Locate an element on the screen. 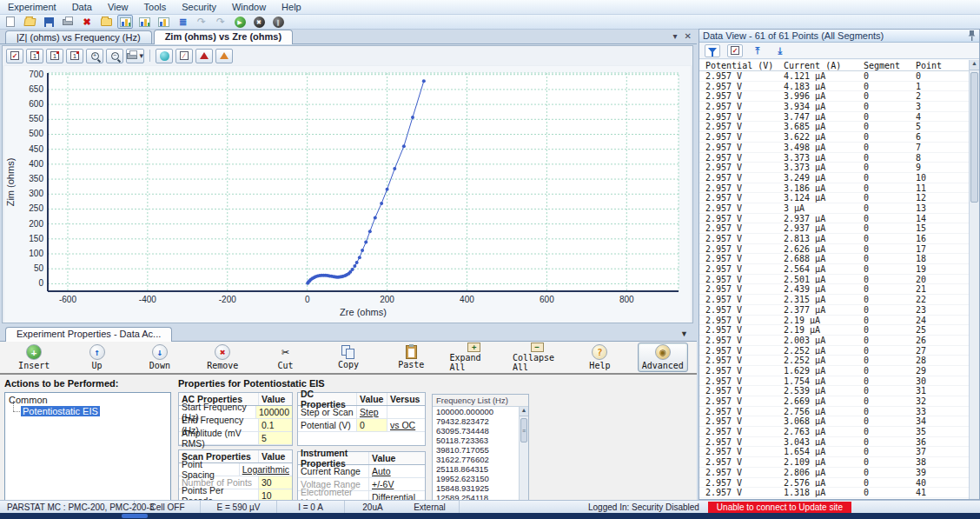 The width and height of the screenshot is (980, 519). table-row: 2.957 V3.249 µA010 is located at coordinates (834, 178).